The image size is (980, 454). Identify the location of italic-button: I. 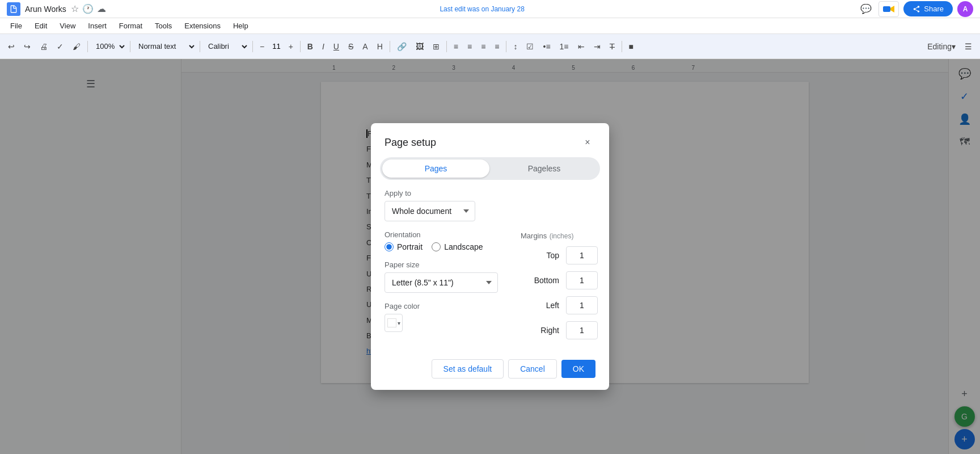
(323, 47).